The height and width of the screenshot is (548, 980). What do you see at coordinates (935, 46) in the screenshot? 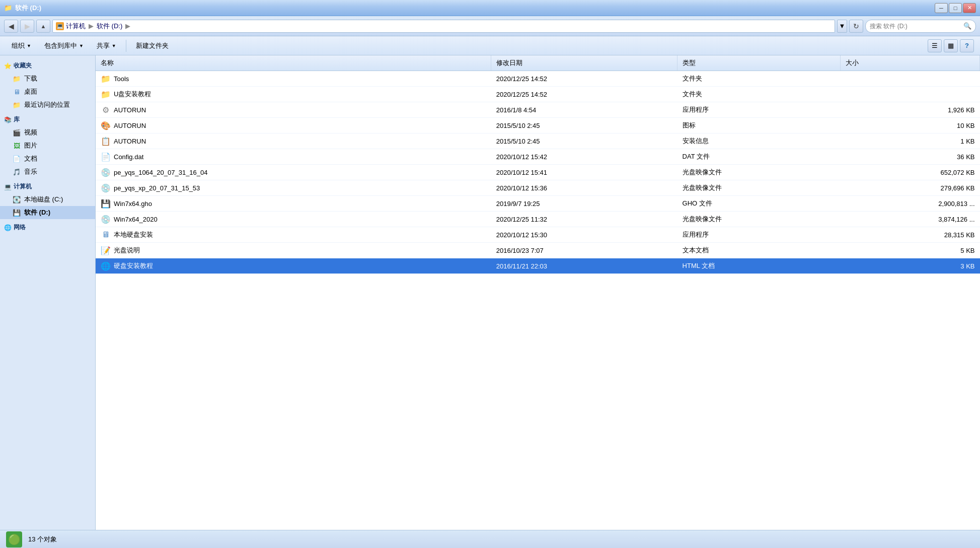
I see `view-options-button: ☰` at bounding box center [935, 46].